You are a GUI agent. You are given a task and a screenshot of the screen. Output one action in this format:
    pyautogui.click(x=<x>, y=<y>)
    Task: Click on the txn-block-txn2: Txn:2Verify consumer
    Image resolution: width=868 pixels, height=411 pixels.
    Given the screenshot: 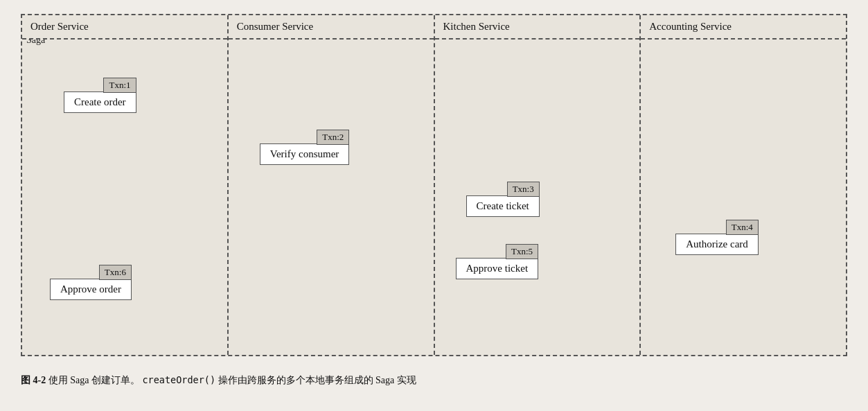 What is the action you would take?
    pyautogui.click(x=305, y=147)
    